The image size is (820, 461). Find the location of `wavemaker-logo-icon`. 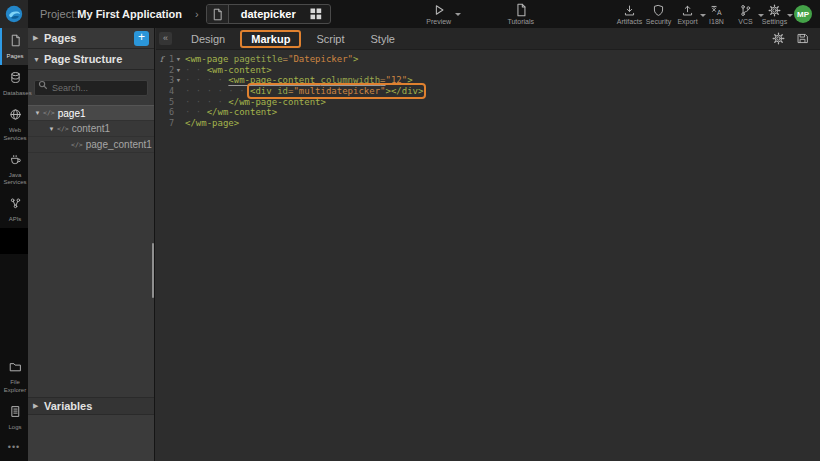

wavemaker-logo-icon is located at coordinates (14, 14).